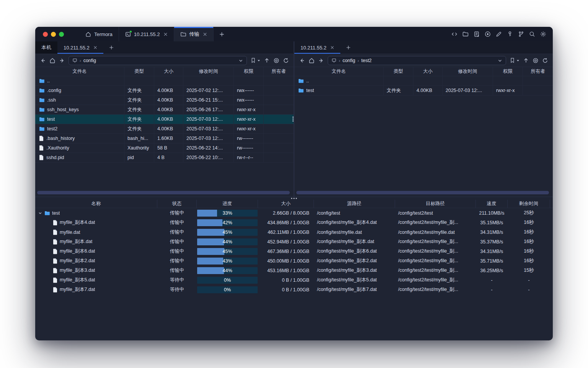 The width and height of the screenshot is (588, 368). I want to click on file-row: .XauthorityXauthority58 B2025-06-22 14:.…, so click(165, 148).